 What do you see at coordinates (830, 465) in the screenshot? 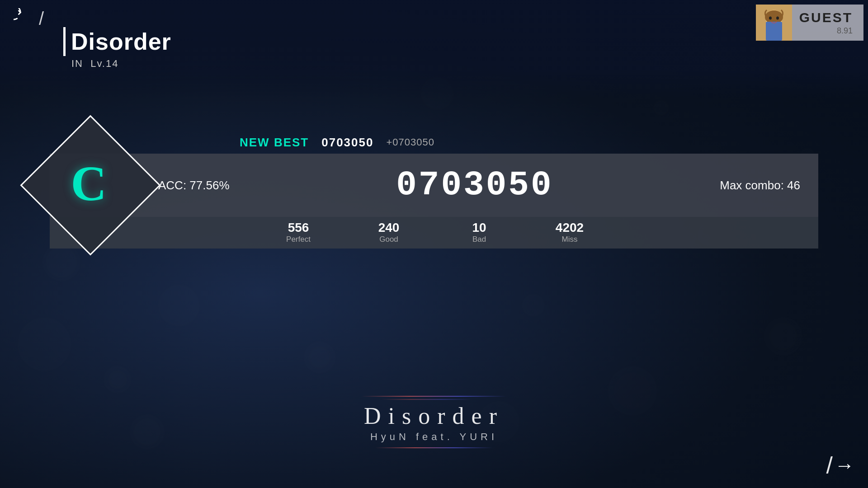
I see `nav-slash: /` at bounding box center [830, 465].